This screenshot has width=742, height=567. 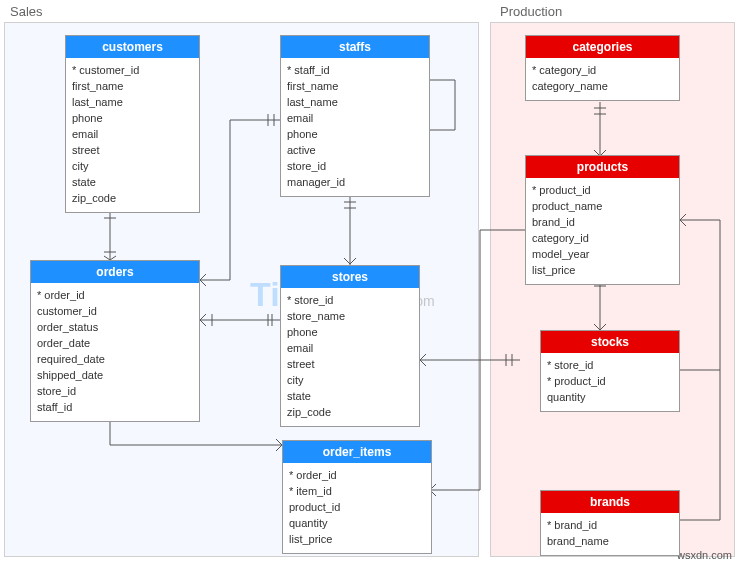 What do you see at coordinates (355, 116) in the screenshot?
I see `entity-staffs: staffs * staff_id first_name last_name e…` at bounding box center [355, 116].